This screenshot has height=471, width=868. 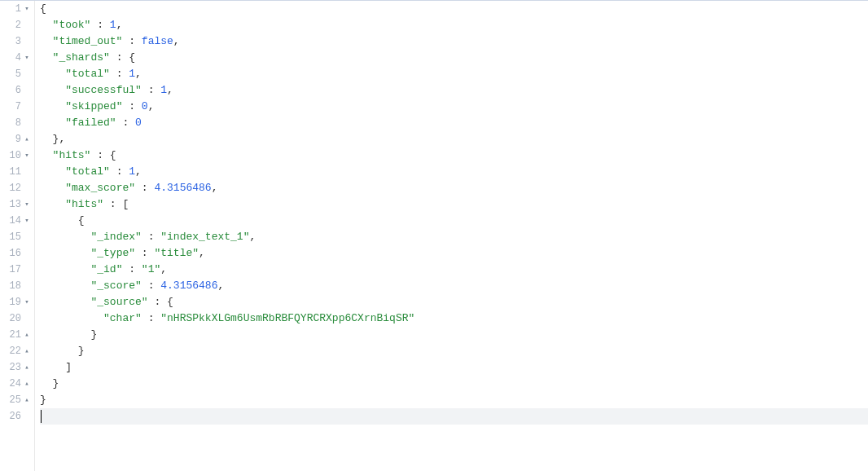 What do you see at coordinates (13, 351) in the screenshot?
I see `line-number: 22` at bounding box center [13, 351].